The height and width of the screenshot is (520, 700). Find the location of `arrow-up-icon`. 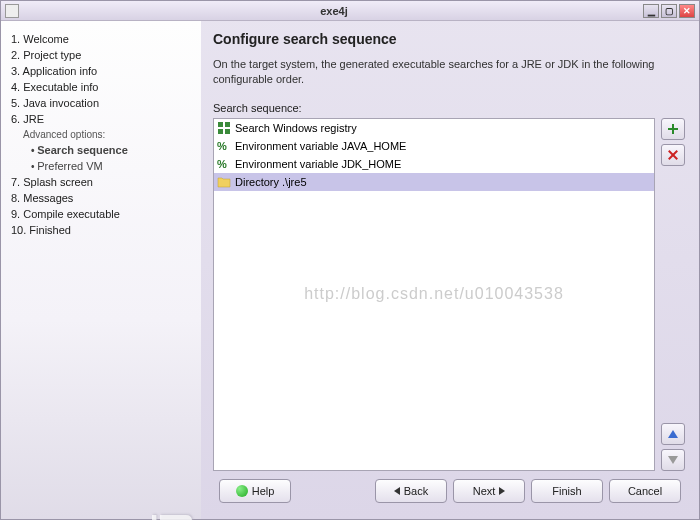

arrow-up-icon is located at coordinates (673, 434).